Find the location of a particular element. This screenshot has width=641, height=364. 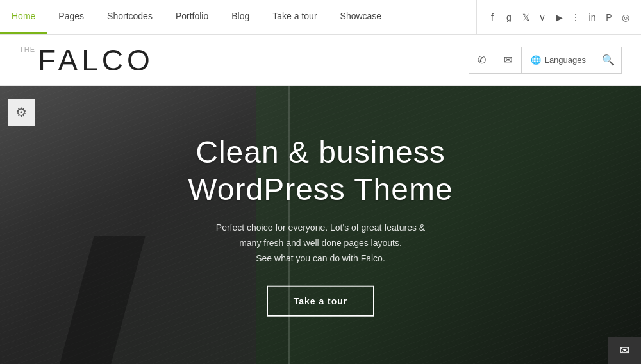

logo-main: FALCO is located at coordinates (96, 60).